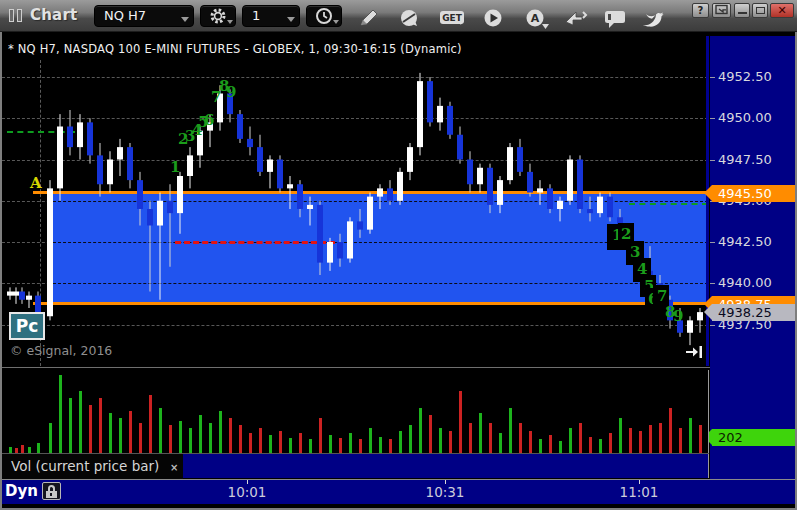 The height and width of the screenshot is (510, 797). I want to click on replay-button, so click(493, 18).